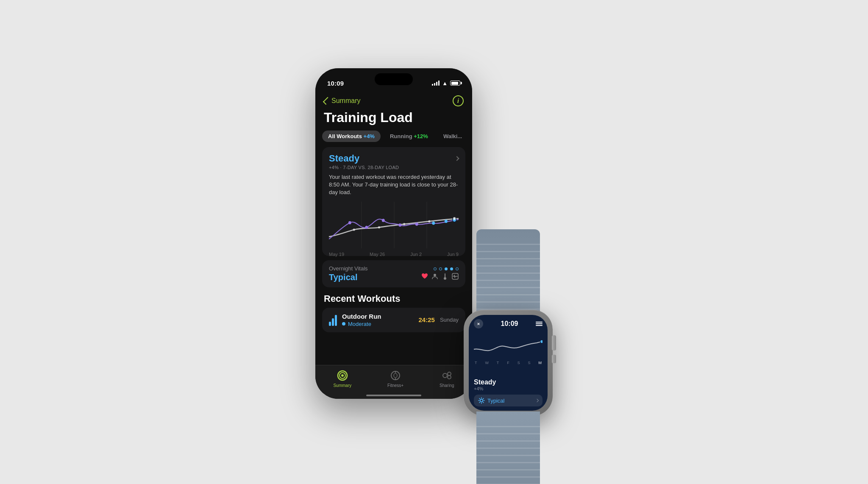  I want to click on watch-status: Steady +4% Typical, so click(508, 392).